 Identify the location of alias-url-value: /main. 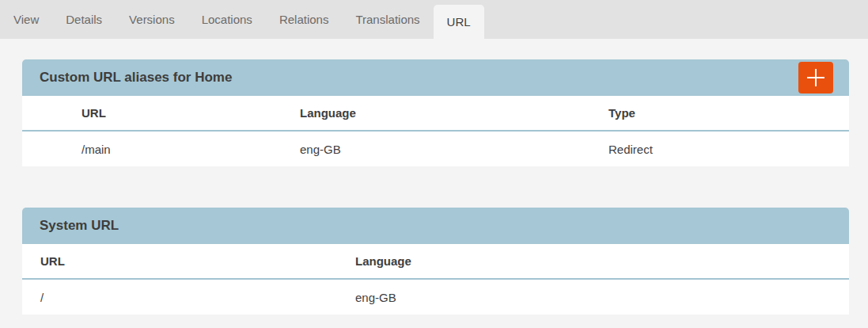
(191, 149).